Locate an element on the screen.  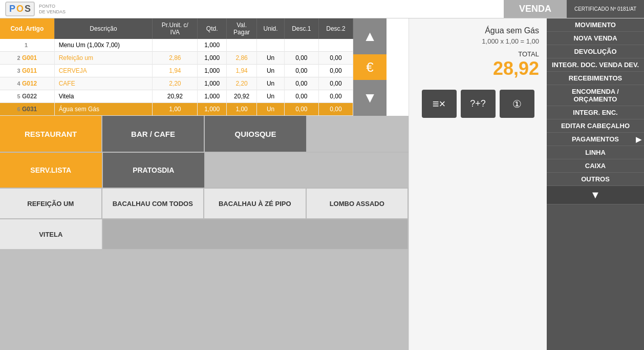
row-desc: Menu Um (1,00x 7,00) is located at coordinates (103, 45).